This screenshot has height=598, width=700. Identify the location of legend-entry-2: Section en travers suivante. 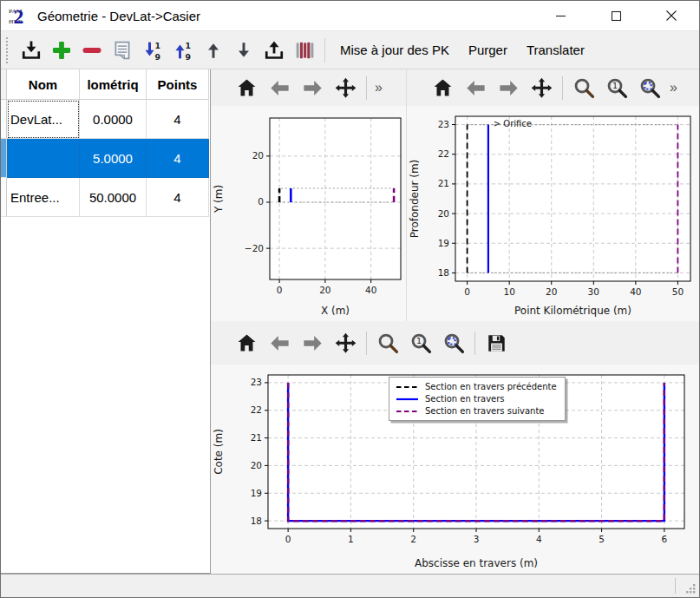
(476, 411).